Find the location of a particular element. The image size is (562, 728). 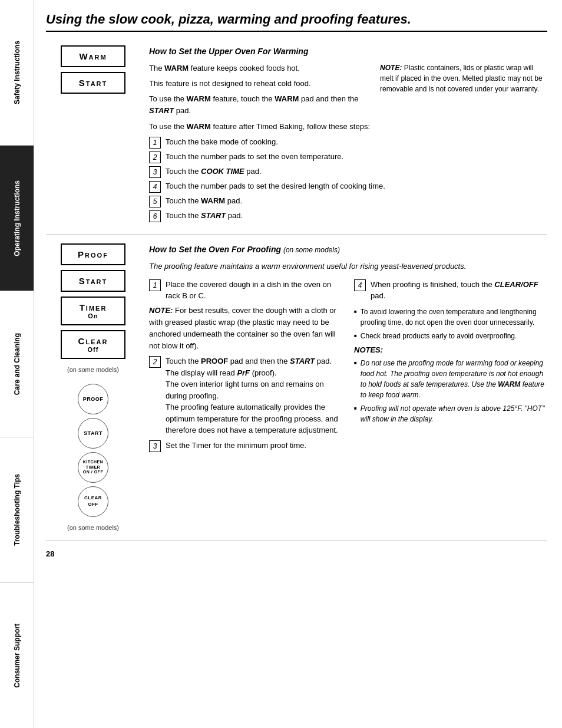

proofing-heading: How to Set the Oven For Proofing (on som… is located at coordinates (348, 250).